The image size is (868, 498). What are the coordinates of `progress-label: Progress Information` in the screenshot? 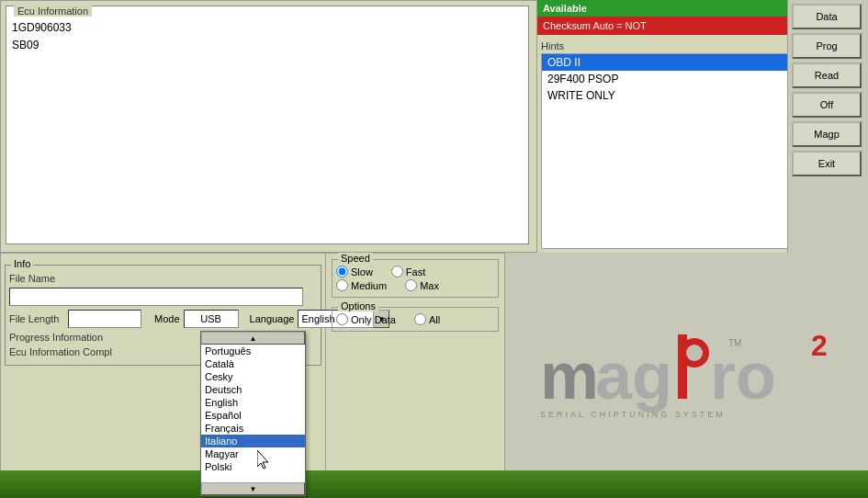 It's located at (56, 337).